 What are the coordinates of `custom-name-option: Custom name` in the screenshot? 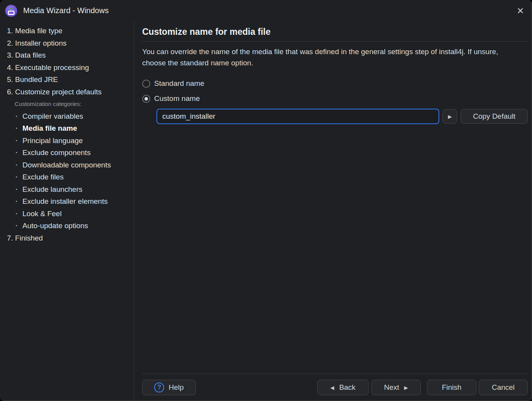 It's located at (335, 99).